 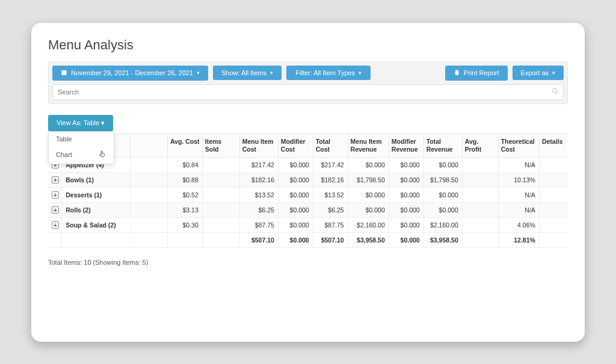 What do you see at coordinates (259, 225) in the screenshot?
I see `cell-menu-item-cost: $87.75` at bounding box center [259, 225].